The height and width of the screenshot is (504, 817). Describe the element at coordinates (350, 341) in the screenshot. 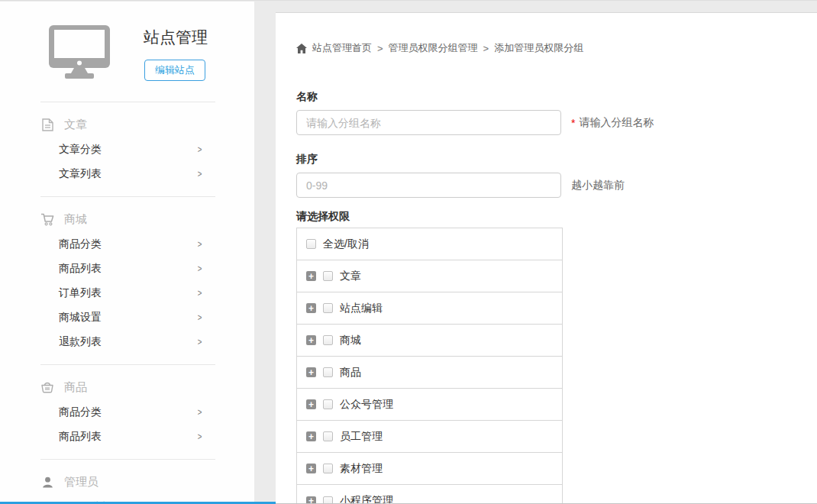

I see `permission-label: 商城` at that location.